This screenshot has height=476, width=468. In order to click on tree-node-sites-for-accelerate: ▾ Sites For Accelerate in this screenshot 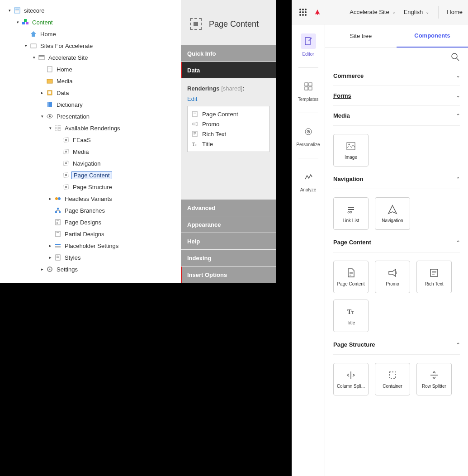, I will do `click(101, 46)`.